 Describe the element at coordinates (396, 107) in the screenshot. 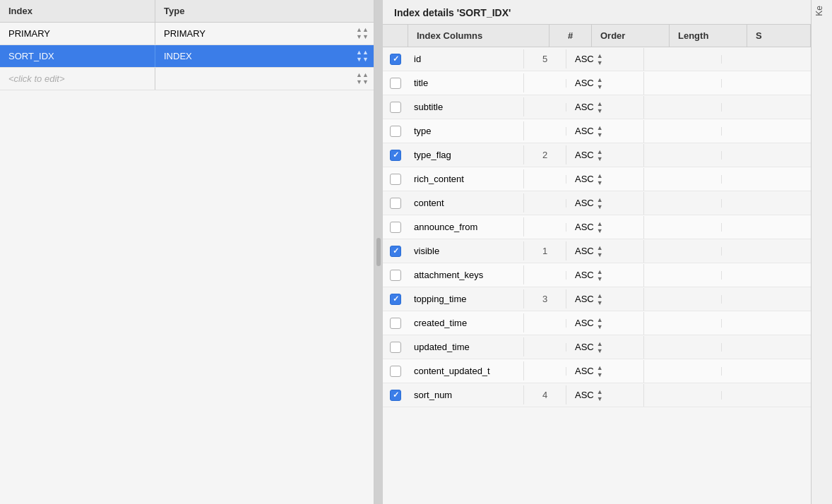

I see `column-checkbox-subtitle` at that location.